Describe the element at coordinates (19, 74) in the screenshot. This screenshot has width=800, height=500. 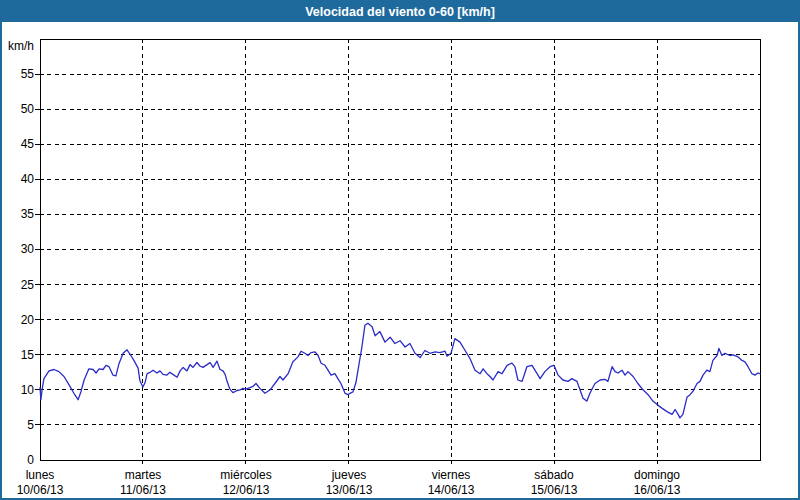
I see `y-tick-label: 55` at that location.